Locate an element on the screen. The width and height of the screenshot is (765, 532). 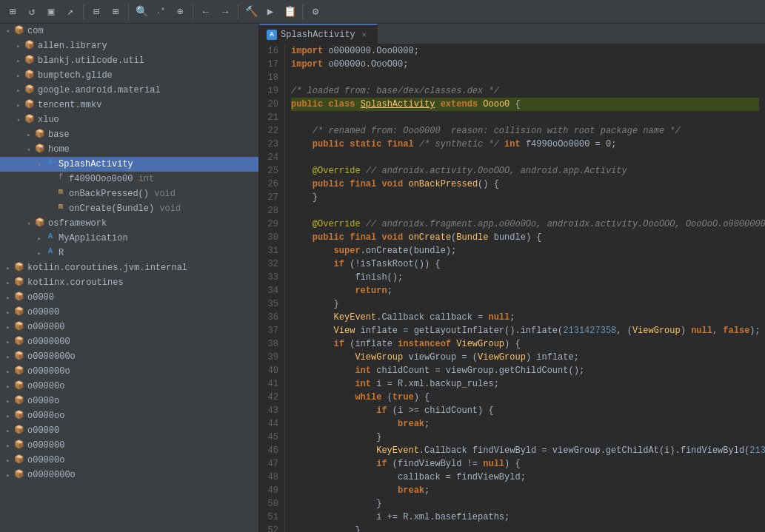
list-item: ▸ 📦 o0000oo is located at coordinates (129, 416).